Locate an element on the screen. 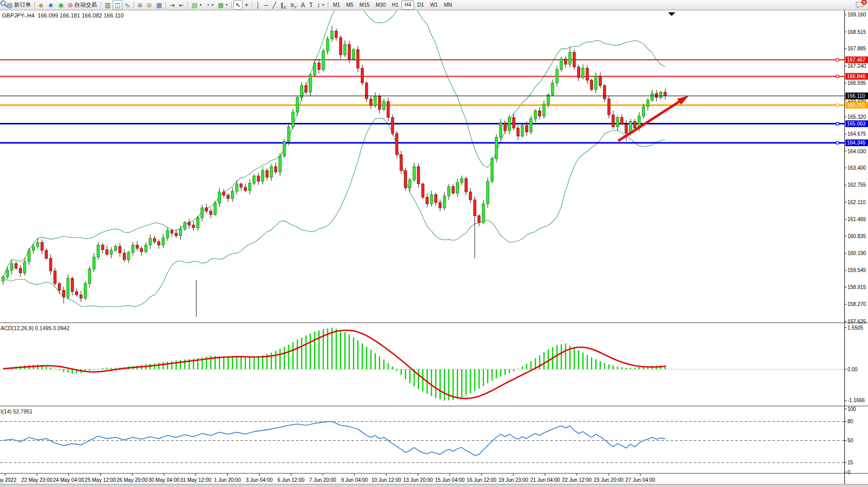 The image size is (868, 487). svg-text: 24 May 04:00 is located at coordinates (69, 480).